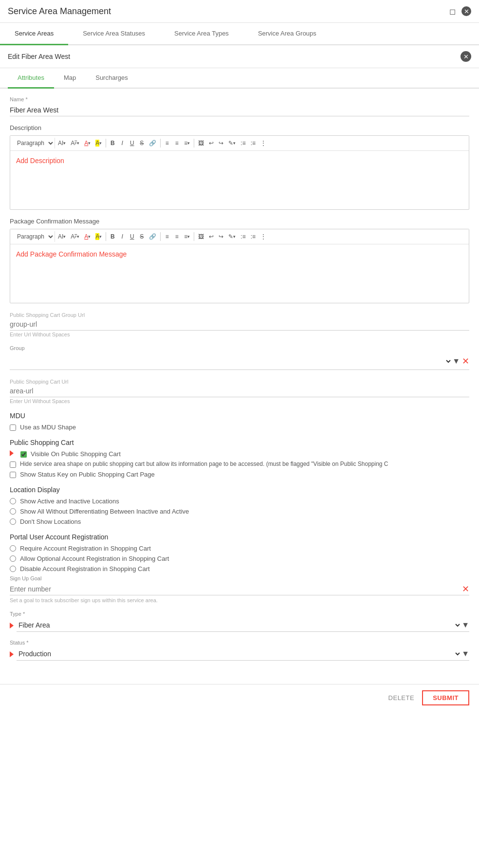 This screenshot has height=868, width=479. I want to click on description-highlight-btn: A▾, so click(98, 143).